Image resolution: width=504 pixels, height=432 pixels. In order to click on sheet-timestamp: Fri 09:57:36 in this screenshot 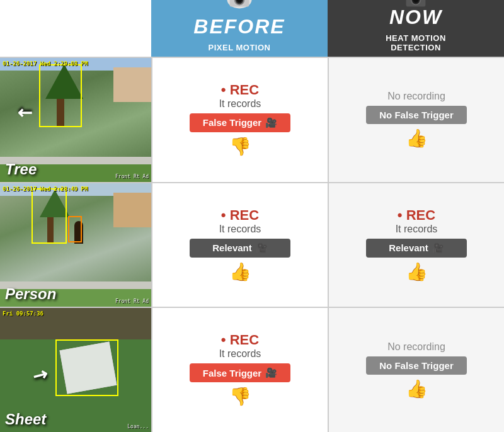, I will do `click(23, 314)`.